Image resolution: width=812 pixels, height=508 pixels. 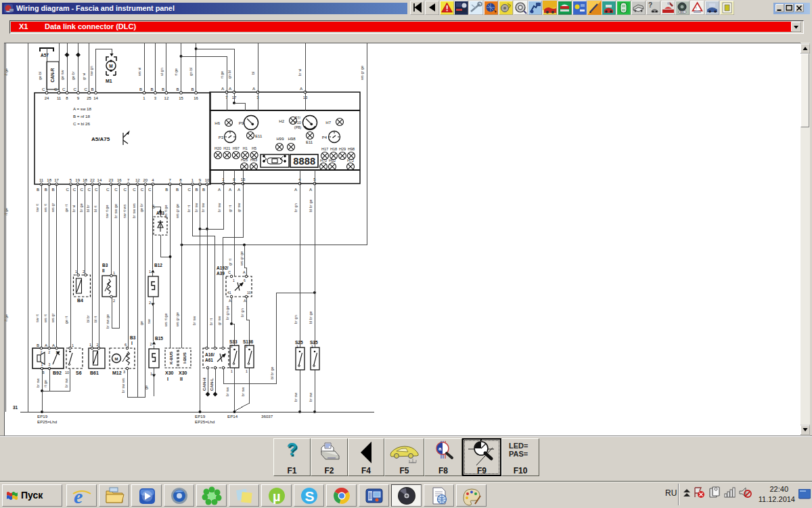 What do you see at coordinates (88, 318) in the screenshot?
I see `svg-text: bl br` at bounding box center [88, 318].